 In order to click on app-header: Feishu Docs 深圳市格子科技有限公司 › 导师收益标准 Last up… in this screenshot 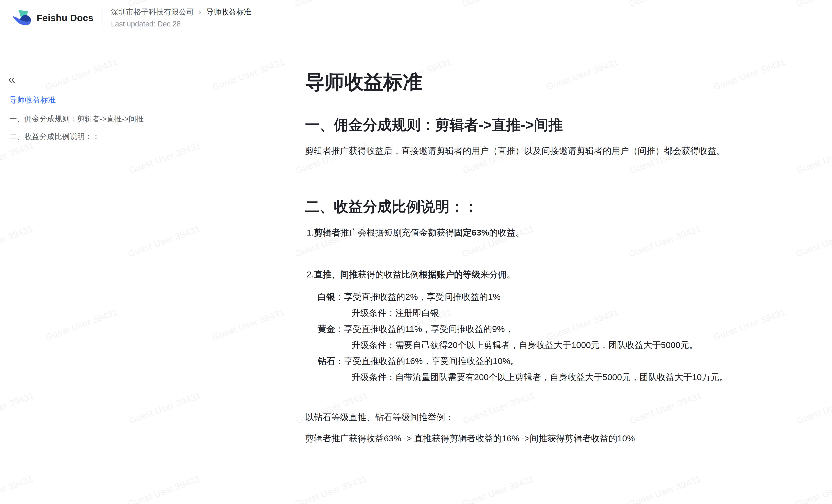, I will do `click(416, 18)`.